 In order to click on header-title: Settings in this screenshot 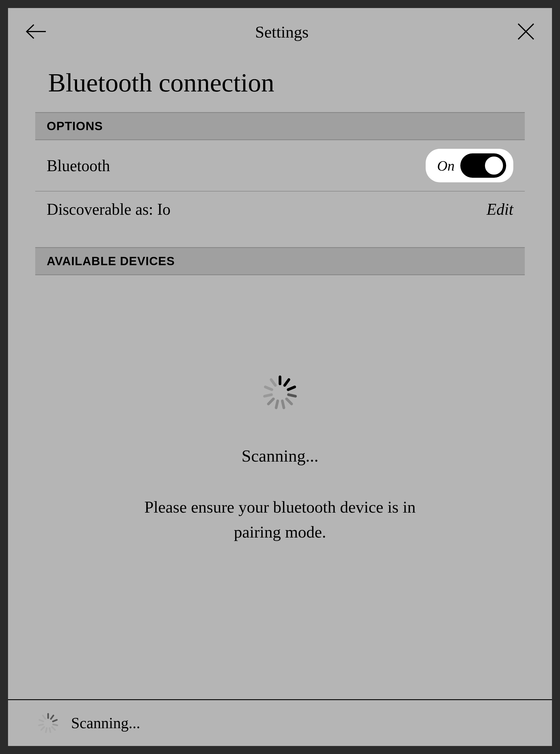, I will do `click(282, 32)`.